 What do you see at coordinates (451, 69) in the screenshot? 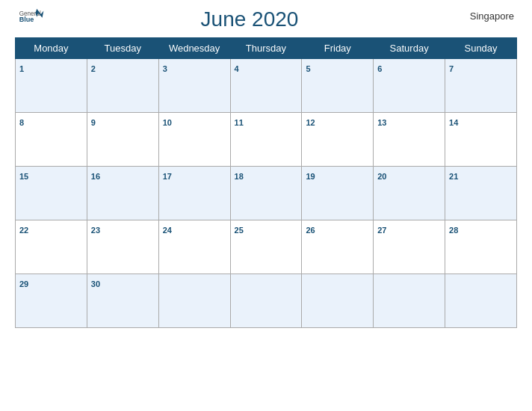
I see `date-num-7: 7` at bounding box center [451, 69].